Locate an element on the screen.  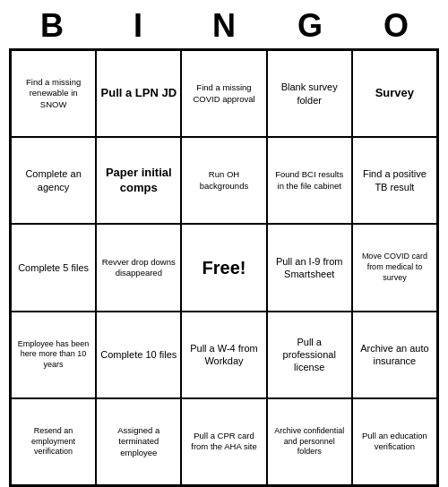
cell-1: Pull a LPN JD is located at coordinates (138, 93).